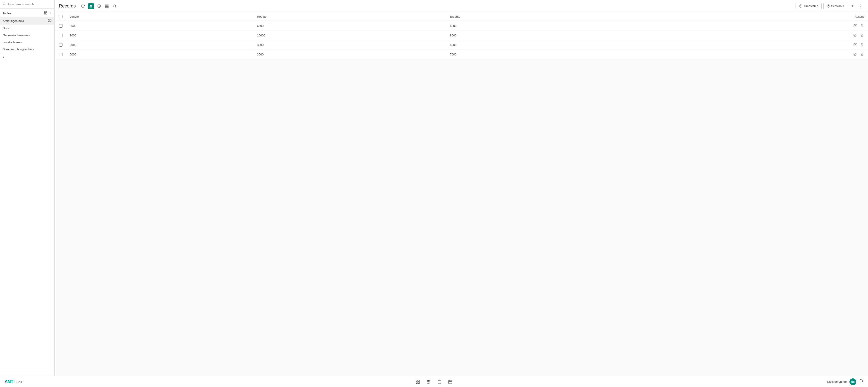 The image size is (868, 387). Describe the element at coordinates (48, 13) in the screenshot. I see `tables-actions: +` at that location.